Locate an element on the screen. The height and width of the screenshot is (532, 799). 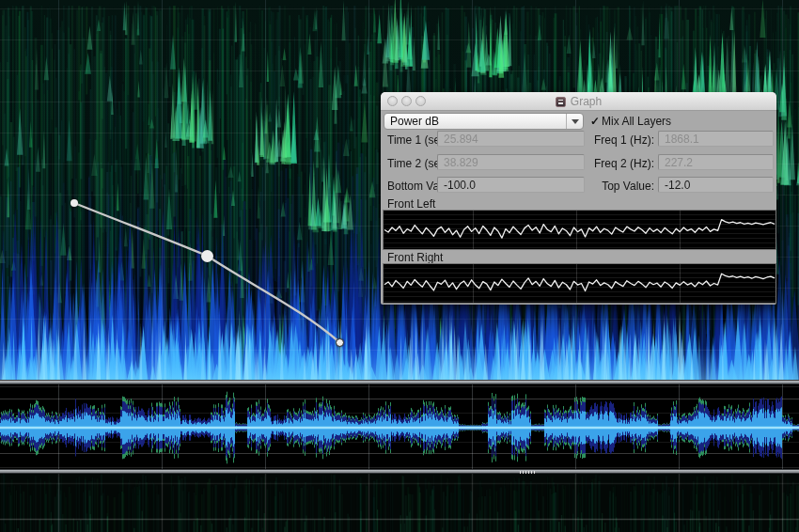
graph-mode-value: Power dB is located at coordinates (476, 121).